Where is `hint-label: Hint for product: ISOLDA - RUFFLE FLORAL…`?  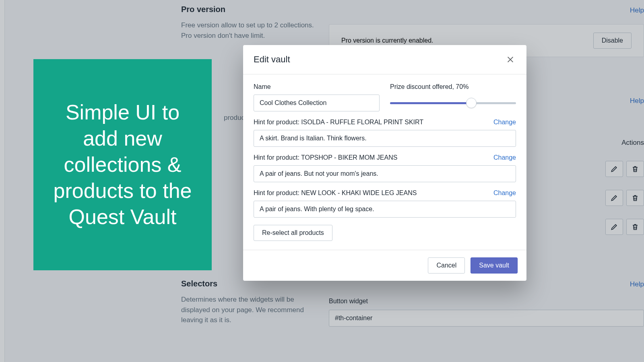 hint-label: Hint for product: ISOLDA - RUFFLE FLORAL… is located at coordinates (339, 122).